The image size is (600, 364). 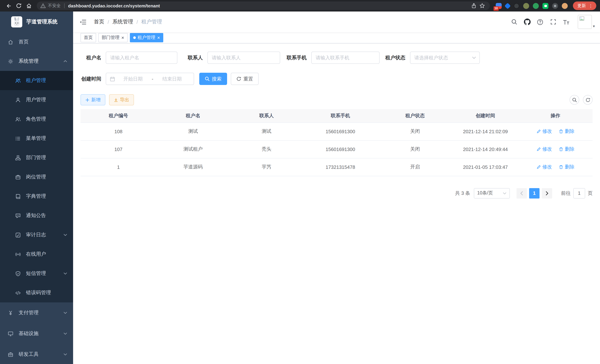 I want to click on next-page-button, so click(x=547, y=193).